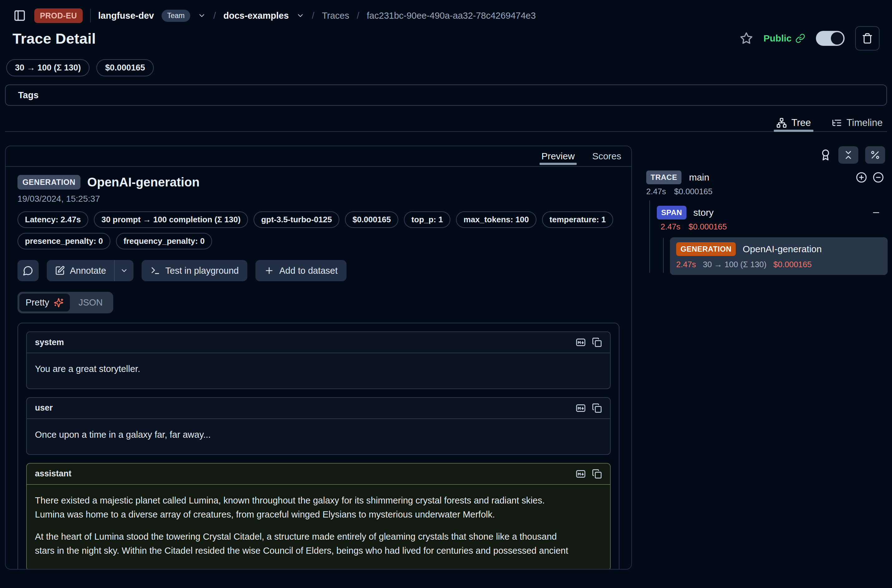  What do you see at coordinates (848, 155) in the screenshot?
I see `collapse-all-button` at bounding box center [848, 155].